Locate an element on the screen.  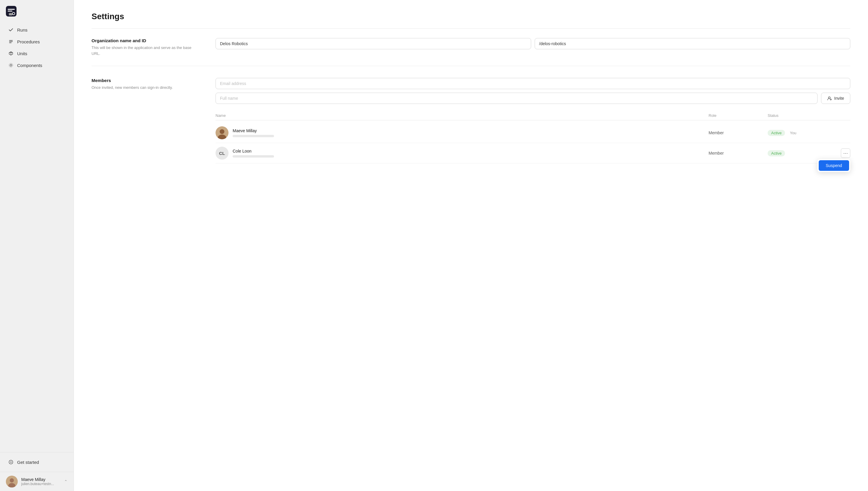
org-section-desc: This will be shown in the application an… is located at coordinates (142, 51).